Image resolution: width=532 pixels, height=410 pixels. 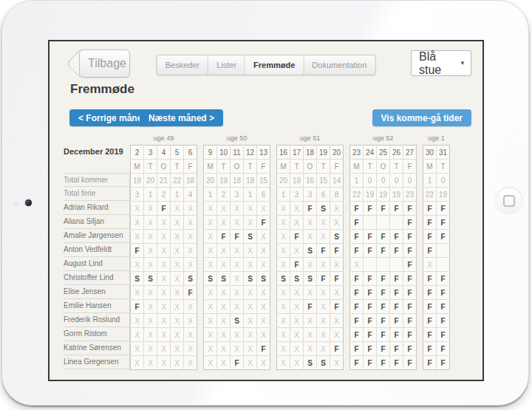 What do you see at coordinates (227, 65) in the screenshot?
I see `tab-lister: Lister` at bounding box center [227, 65].